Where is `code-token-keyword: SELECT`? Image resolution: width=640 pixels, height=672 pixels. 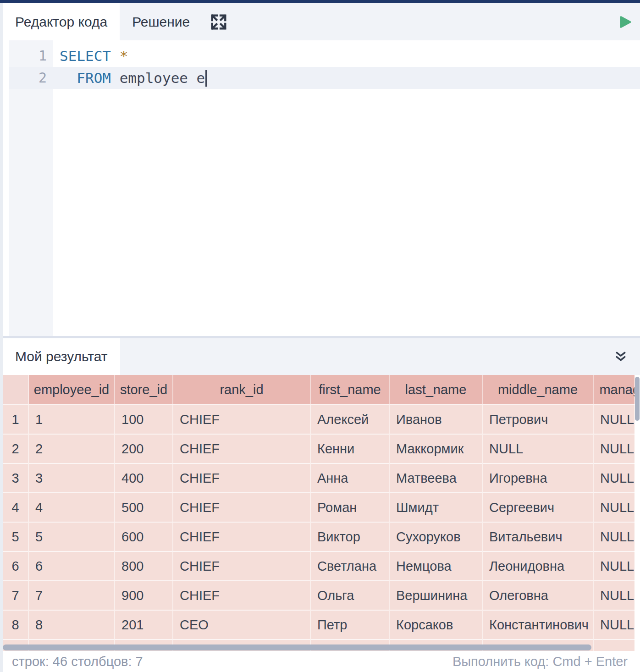 code-token-keyword: SELECT is located at coordinates (85, 56).